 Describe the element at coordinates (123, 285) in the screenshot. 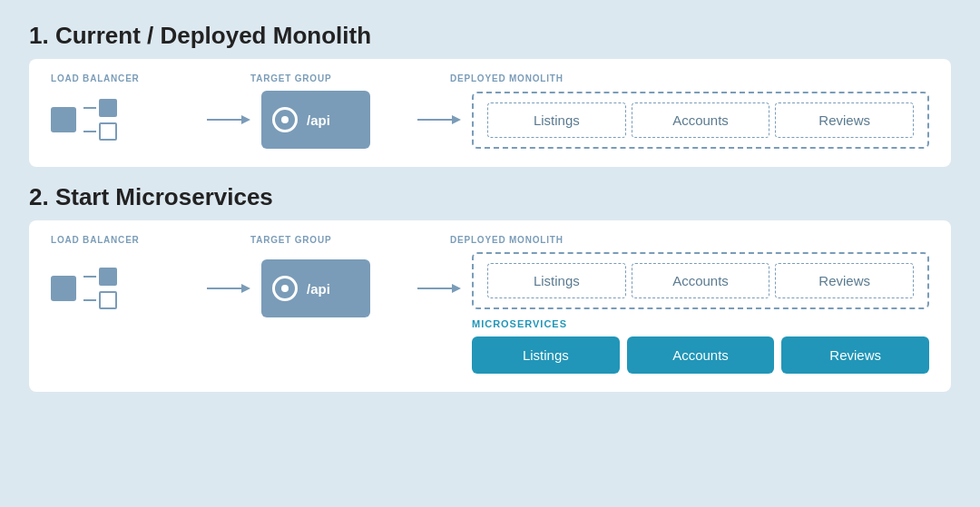

I see `section-2-lb` at that location.